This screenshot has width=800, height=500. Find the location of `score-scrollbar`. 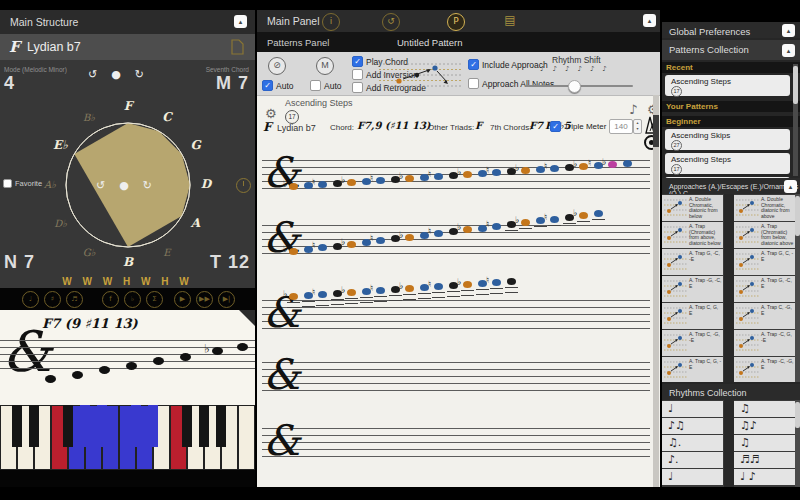

score-scrollbar is located at coordinates (656, 291).